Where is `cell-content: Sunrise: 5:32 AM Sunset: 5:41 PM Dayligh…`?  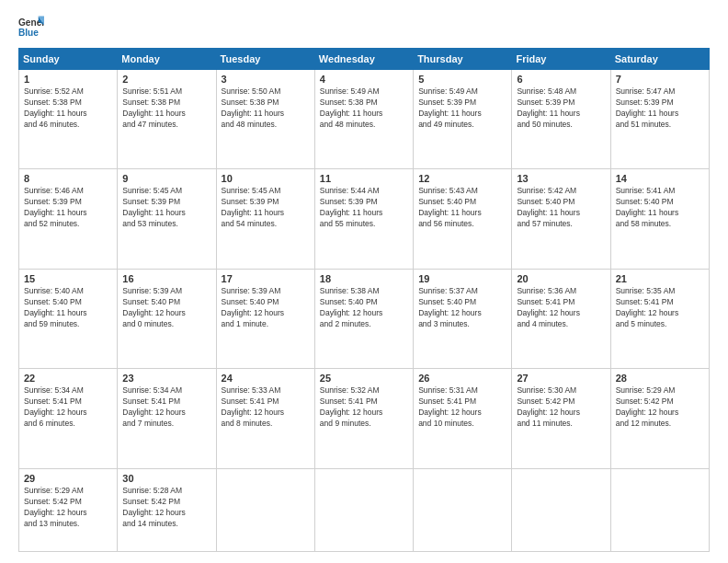
cell-content: Sunrise: 5:32 AM Sunset: 5:41 PM Dayligh… is located at coordinates (364, 408).